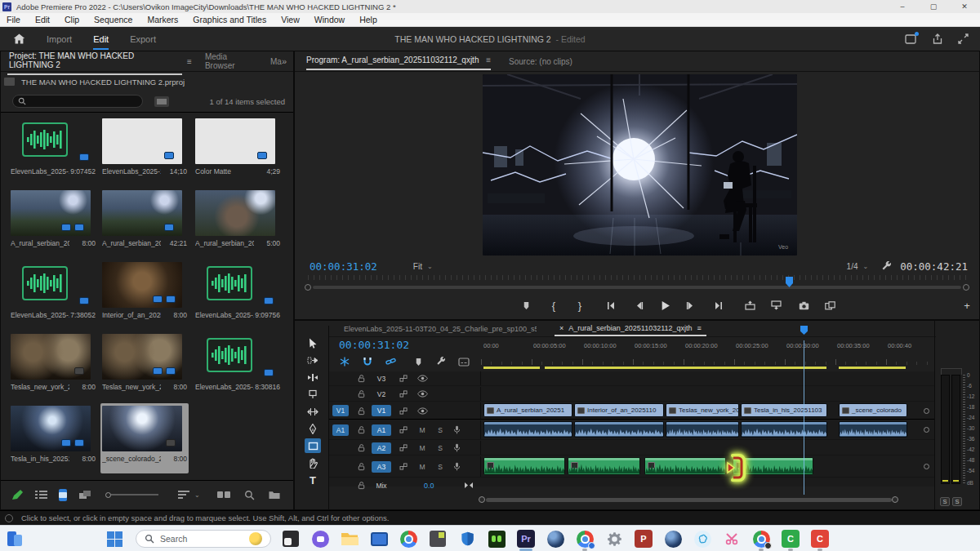 Image resolution: width=980 pixels, height=551 pixels. I want to click on extract-icon, so click(776, 305).